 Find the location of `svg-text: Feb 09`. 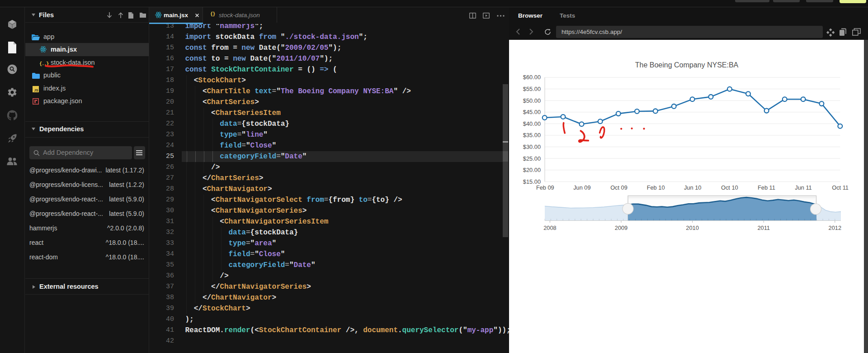

svg-text: Feb 09 is located at coordinates (545, 187).